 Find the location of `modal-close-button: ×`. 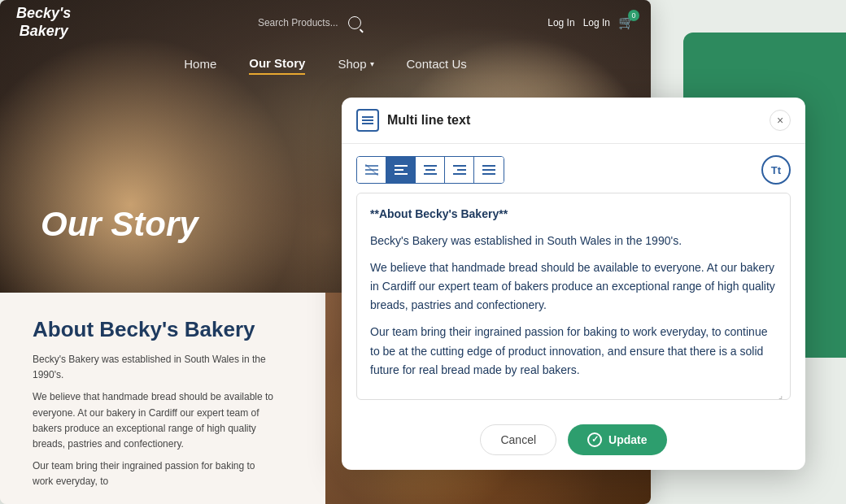

modal-close-button: × is located at coordinates (780, 120).